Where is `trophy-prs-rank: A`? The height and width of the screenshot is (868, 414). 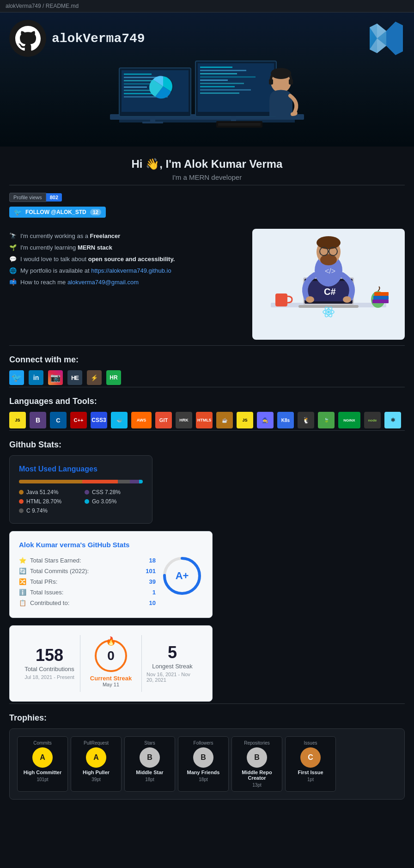
trophy-prs-rank: A is located at coordinates (96, 758).